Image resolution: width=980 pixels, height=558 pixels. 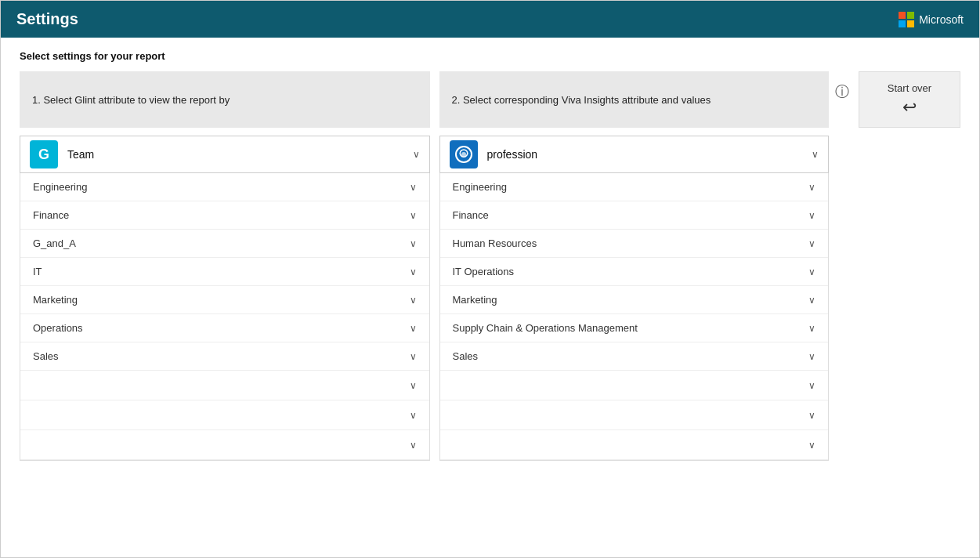 What do you see at coordinates (942, 20) in the screenshot?
I see `microsoft-label: Microsoft` at bounding box center [942, 20].